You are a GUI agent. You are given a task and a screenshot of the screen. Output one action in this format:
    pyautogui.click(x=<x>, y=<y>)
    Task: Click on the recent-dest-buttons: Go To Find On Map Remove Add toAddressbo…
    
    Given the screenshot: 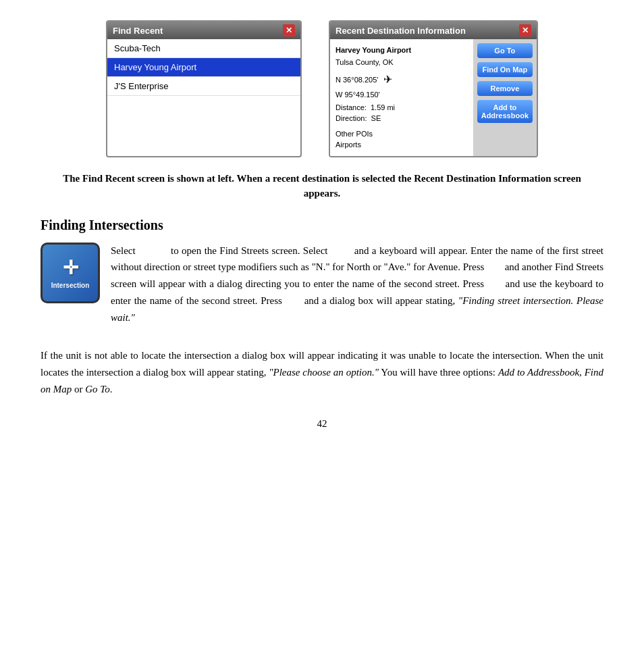 What is the action you would take?
    pyautogui.click(x=505, y=97)
    